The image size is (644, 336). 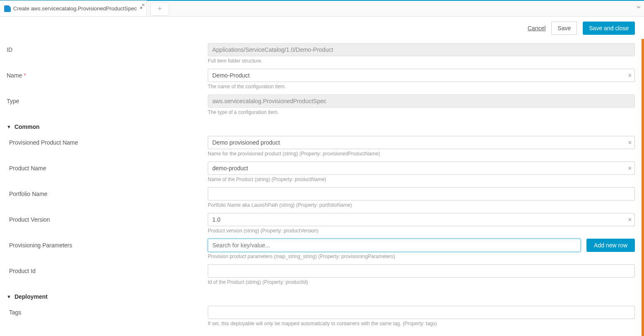 I want to click on product-version-hint: Product version (string) (Property: prod…, so click(x=421, y=231).